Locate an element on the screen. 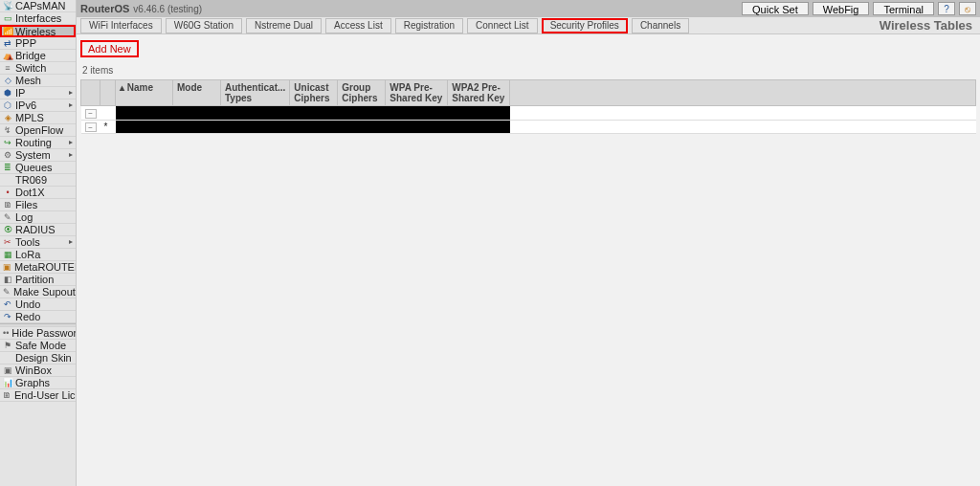 The image size is (980, 486). sidebar-item-ppp: ⇄PPP is located at coordinates (38, 44).